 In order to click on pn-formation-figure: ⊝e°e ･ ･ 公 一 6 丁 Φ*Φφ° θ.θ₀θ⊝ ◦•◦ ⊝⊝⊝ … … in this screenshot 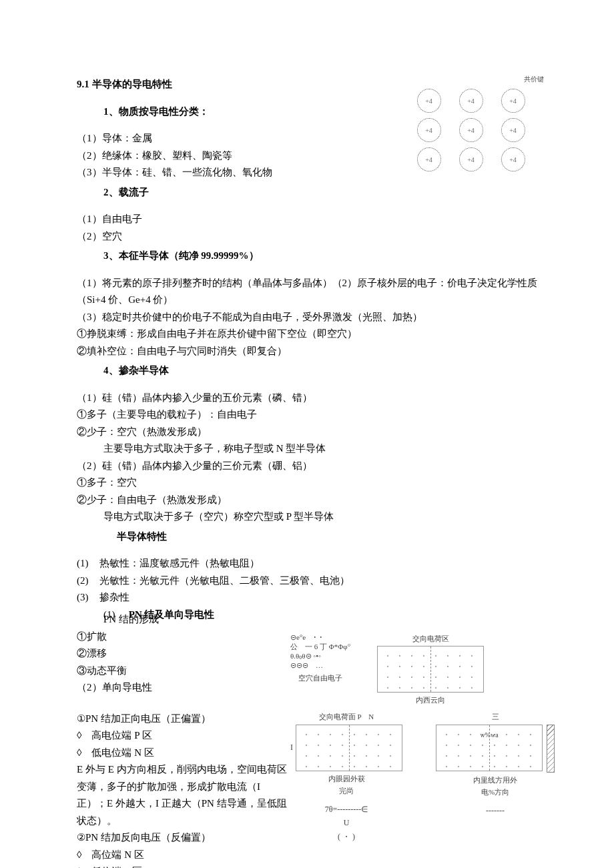, I will do `click(417, 670)`.